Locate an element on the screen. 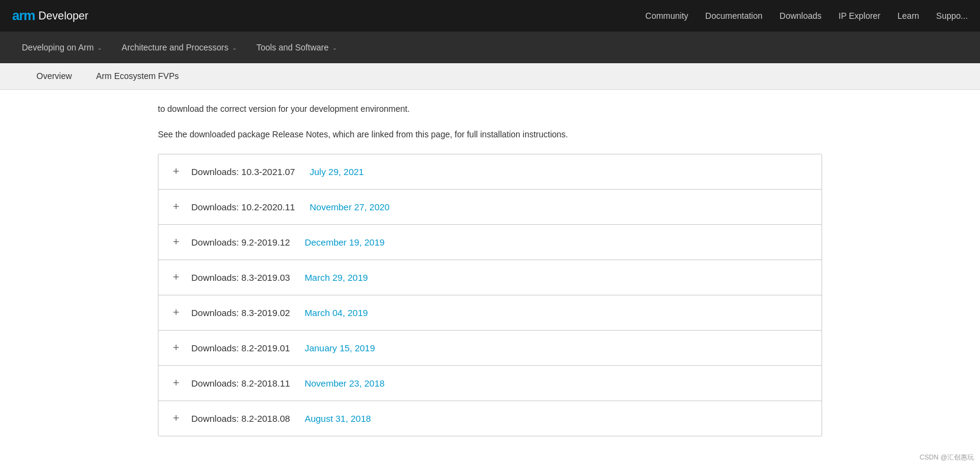  accordion-date: December 19, 2019 is located at coordinates (345, 242).